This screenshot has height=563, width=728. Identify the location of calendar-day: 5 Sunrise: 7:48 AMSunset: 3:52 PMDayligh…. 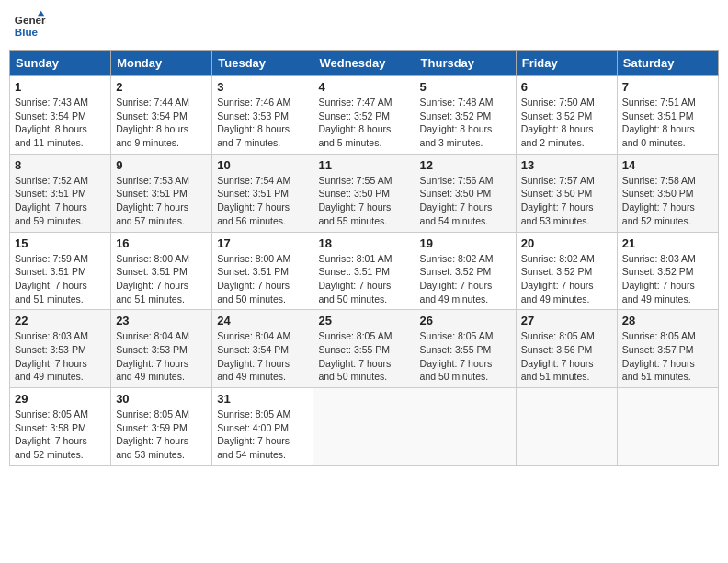
(465, 116).